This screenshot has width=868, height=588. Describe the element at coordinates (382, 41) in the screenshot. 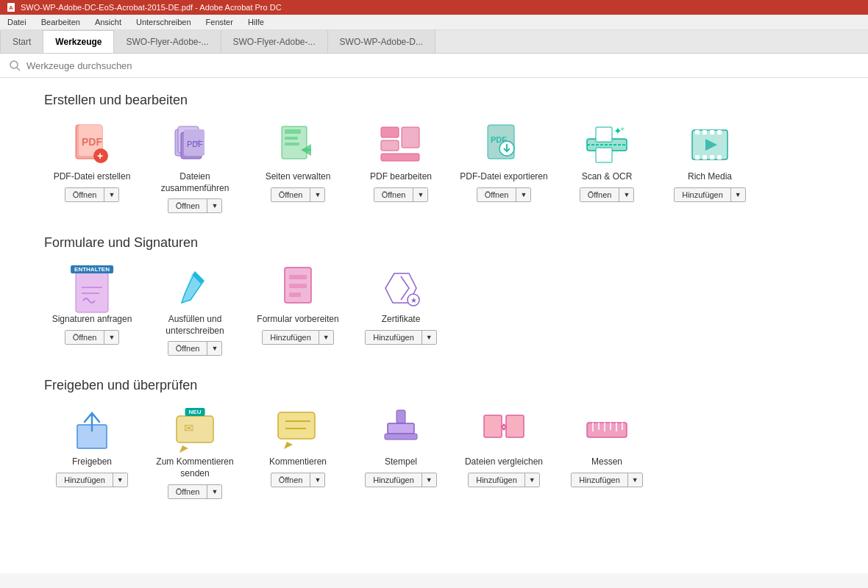

I see `tab-wp: SWO-WP-Adobe-D...` at that location.